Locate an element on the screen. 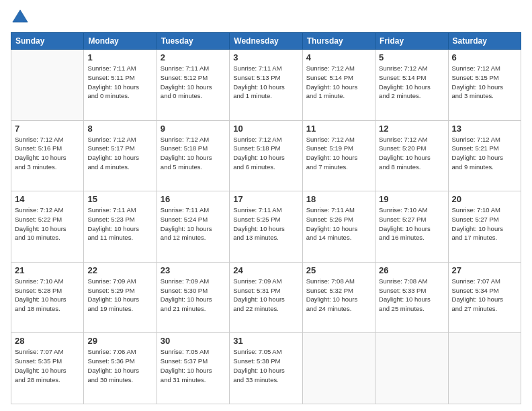 This screenshot has width=532, height=411. calendar-cell: 27Sunrise: 7:07 AM Sunset: 5:34 PM Dayli… is located at coordinates (484, 298).